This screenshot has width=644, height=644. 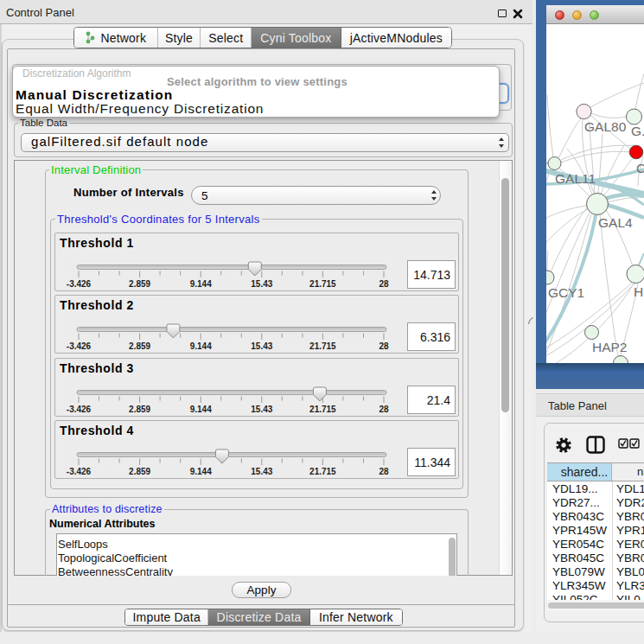 I want to click on svg-text: H, so click(x=638, y=292).